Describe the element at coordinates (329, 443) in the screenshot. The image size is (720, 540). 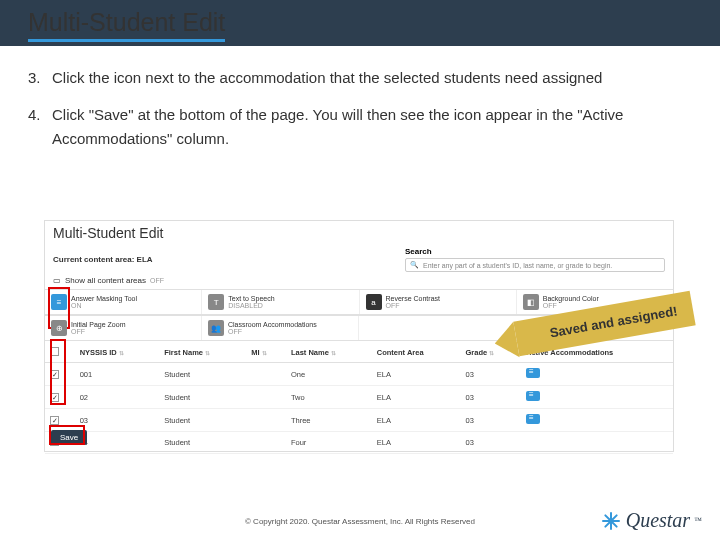
I see `cell-last: Four` at that location.